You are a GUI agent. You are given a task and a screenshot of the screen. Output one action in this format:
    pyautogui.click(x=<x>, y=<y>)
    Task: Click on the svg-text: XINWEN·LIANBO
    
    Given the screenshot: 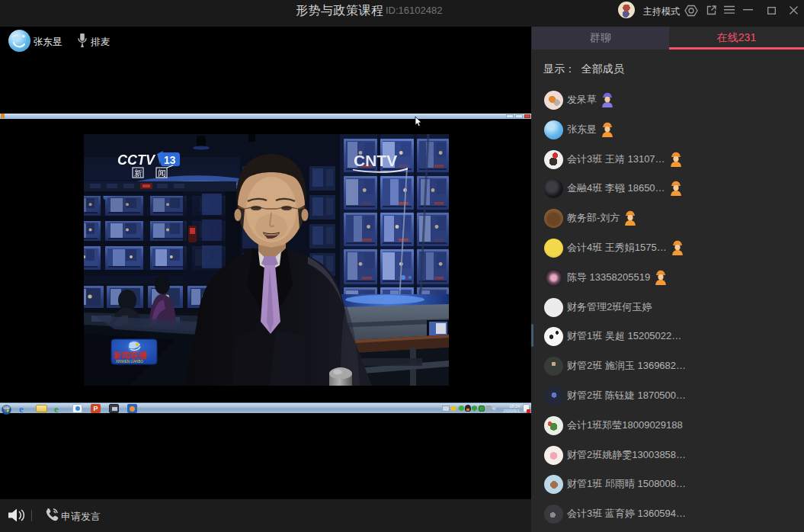 What is the action you would take?
    pyautogui.click(x=130, y=361)
    